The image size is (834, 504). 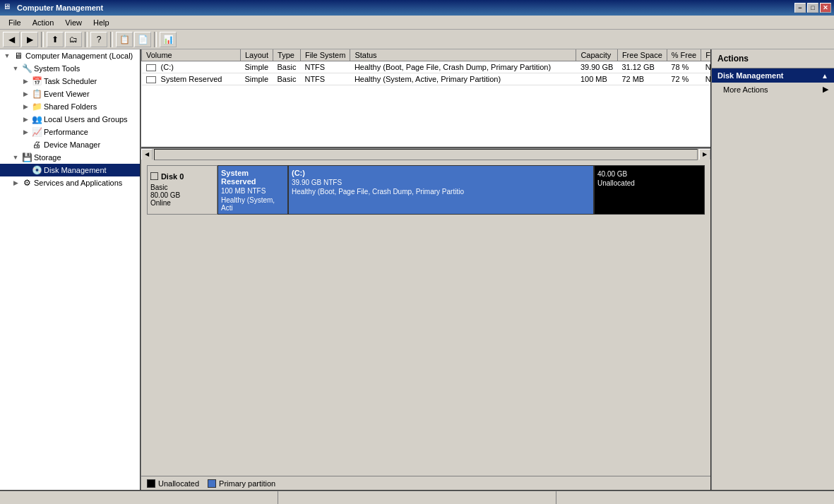 I want to click on tree-item-task-scheduler: ▶ 📅 Task Scheduler, so click(x=70, y=81).